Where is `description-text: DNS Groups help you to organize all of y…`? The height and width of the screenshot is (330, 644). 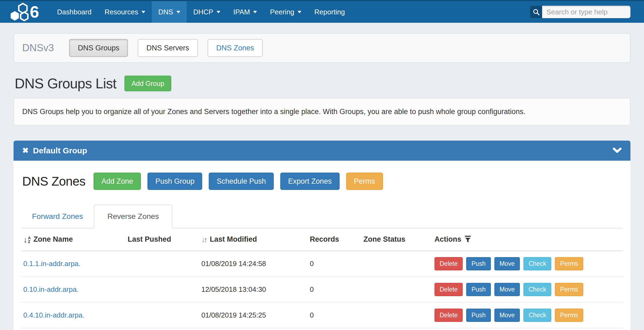
description-text: DNS Groups help you to organize all of y… is located at coordinates (274, 112).